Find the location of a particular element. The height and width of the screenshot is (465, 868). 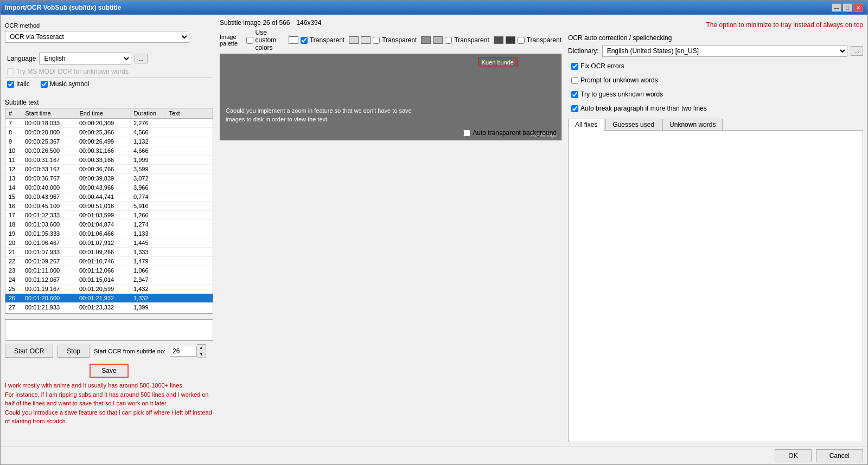

table-row: 2100:01:07,93300:01:09,2661,333 is located at coordinates (109, 253).